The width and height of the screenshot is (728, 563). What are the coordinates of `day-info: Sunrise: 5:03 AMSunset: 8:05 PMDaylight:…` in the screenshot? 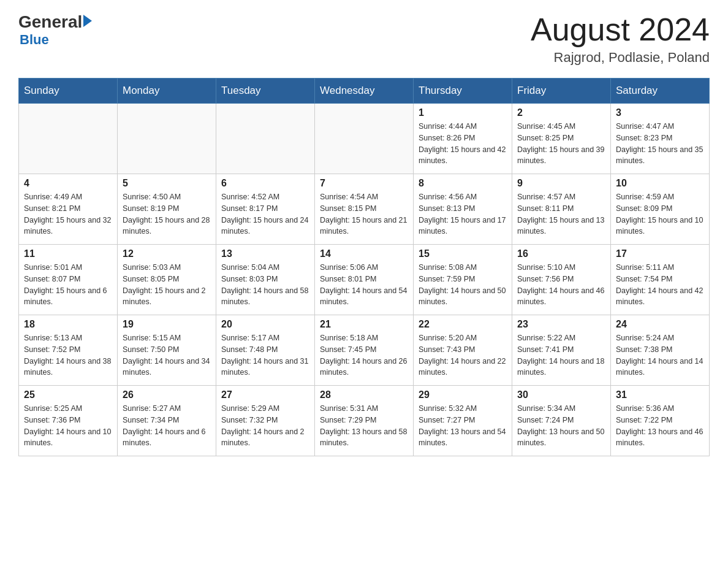 It's located at (167, 285).